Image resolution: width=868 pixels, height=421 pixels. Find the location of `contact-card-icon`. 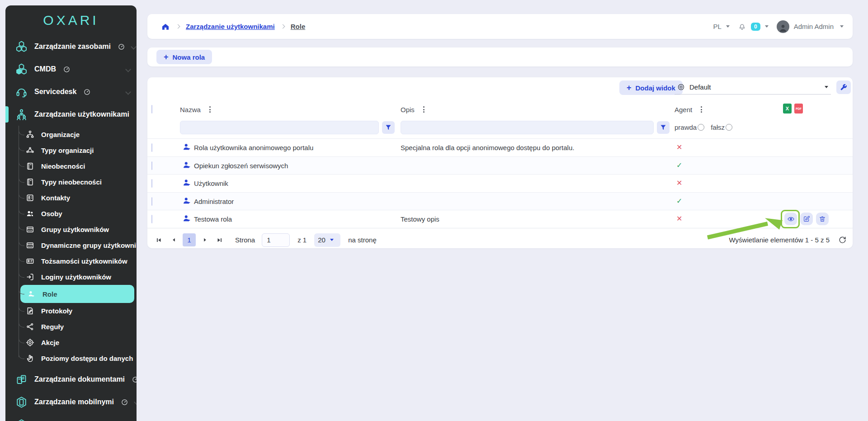

contact-card-icon is located at coordinates (30, 198).